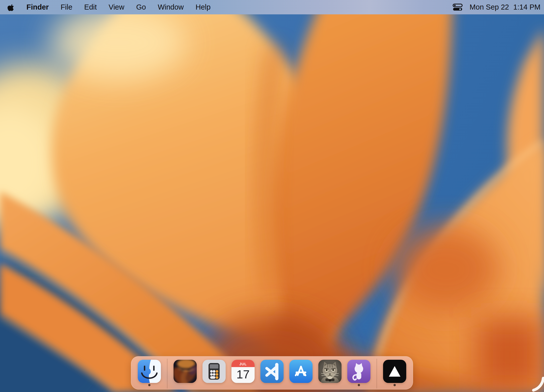 The image size is (544, 392). I want to click on dock-item-app-store, so click(301, 371).